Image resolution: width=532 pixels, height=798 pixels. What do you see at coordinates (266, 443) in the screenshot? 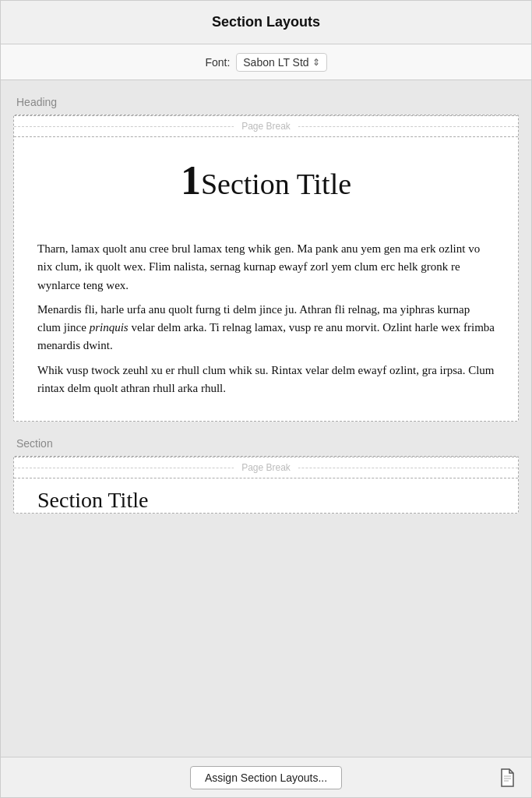
I see `section-label: Section` at bounding box center [266, 443].